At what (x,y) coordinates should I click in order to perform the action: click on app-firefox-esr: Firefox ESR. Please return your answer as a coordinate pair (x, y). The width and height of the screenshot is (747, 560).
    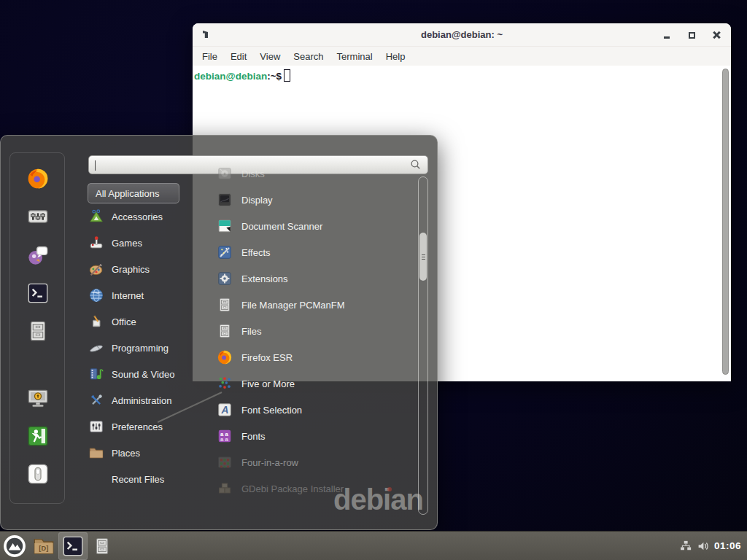
    Looking at the image, I should click on (306, 357).